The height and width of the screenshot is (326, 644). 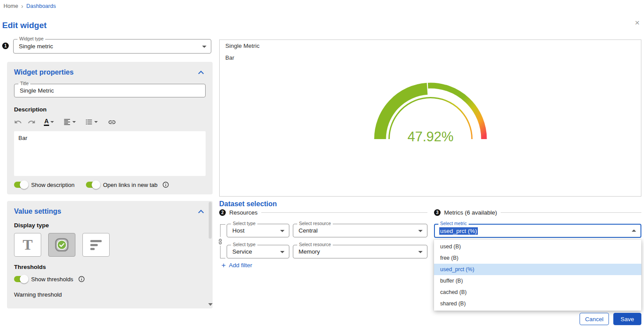 I want to click on title-field-label: Title, so click(x=25, y=84).